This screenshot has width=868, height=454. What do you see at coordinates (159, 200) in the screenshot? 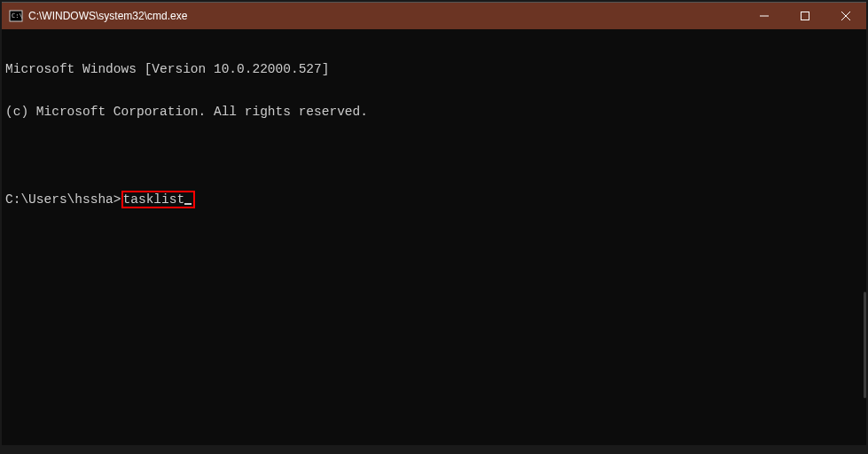
I see `command-highlight: tasklist` at bounding box center [159, 200].